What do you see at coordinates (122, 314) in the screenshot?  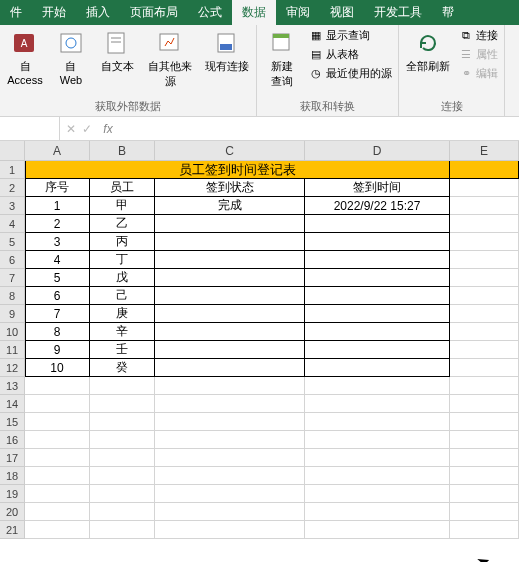 I see `table-cell: 庚` at bounding box center [122, 314].